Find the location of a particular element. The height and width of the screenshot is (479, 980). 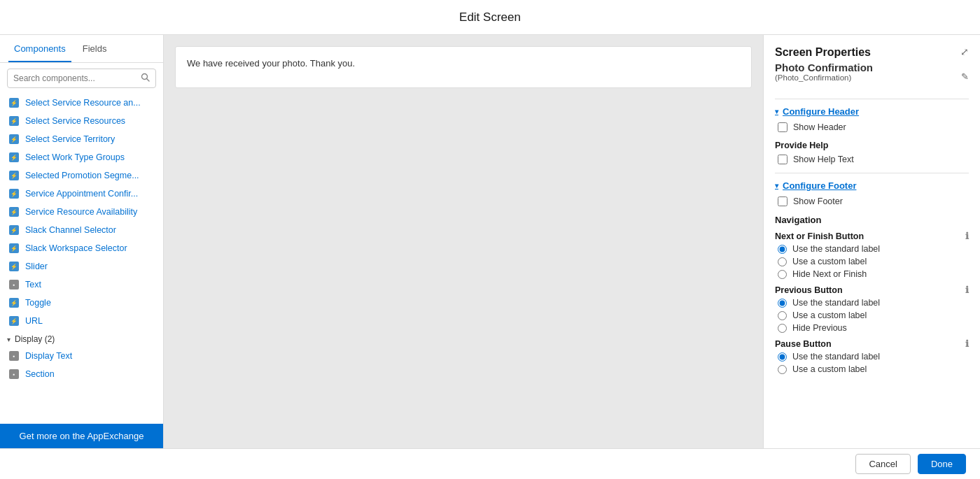

component-api-name: (Photo_Confirmation) is located at coordinates (824, 78).